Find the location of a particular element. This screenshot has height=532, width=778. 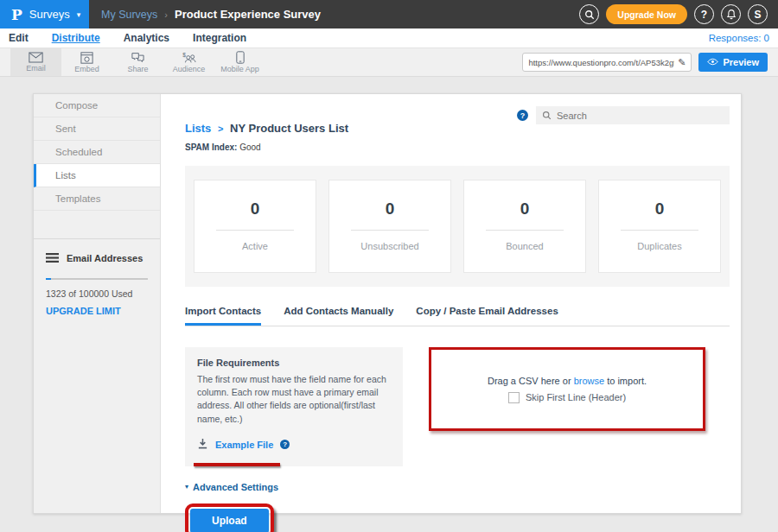

preview-label: Preview is located at coordinates (741, 62).